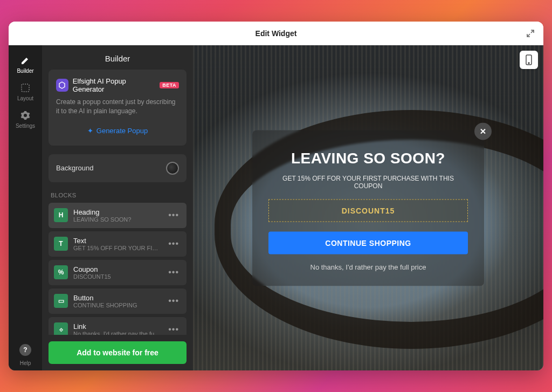 This screenshot has height=392, width=552. Describe the element at coordinates (25, 120) in the screenshot. I see `nav-settings: Settings` at that location.